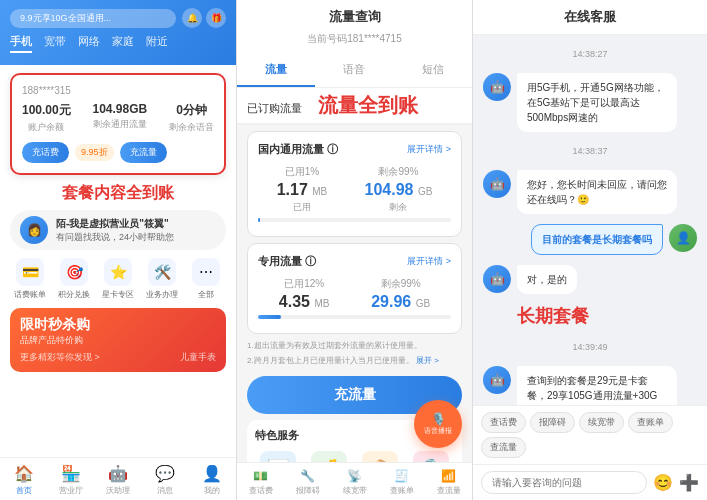 This screenshot has width=707, height=500. Describe the element at coordinates (118, 230) in the screenshot. I see `assistant-bar: 👩 陌-我是虚拟营业员"筱翼" 有问题找我说，24小时帮助您` at that location.